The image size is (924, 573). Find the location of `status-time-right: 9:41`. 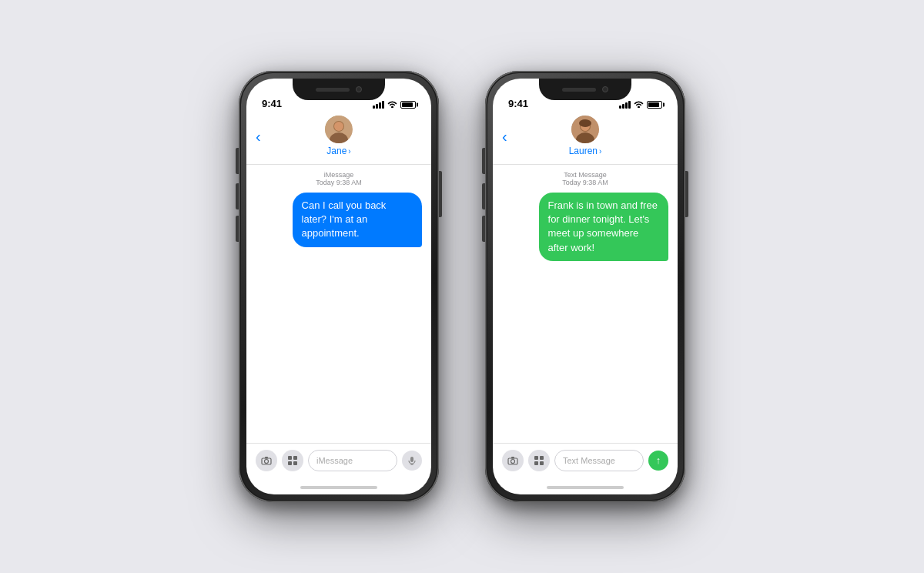

status-time-right: 9:41 is located at coordinates (518, 103).